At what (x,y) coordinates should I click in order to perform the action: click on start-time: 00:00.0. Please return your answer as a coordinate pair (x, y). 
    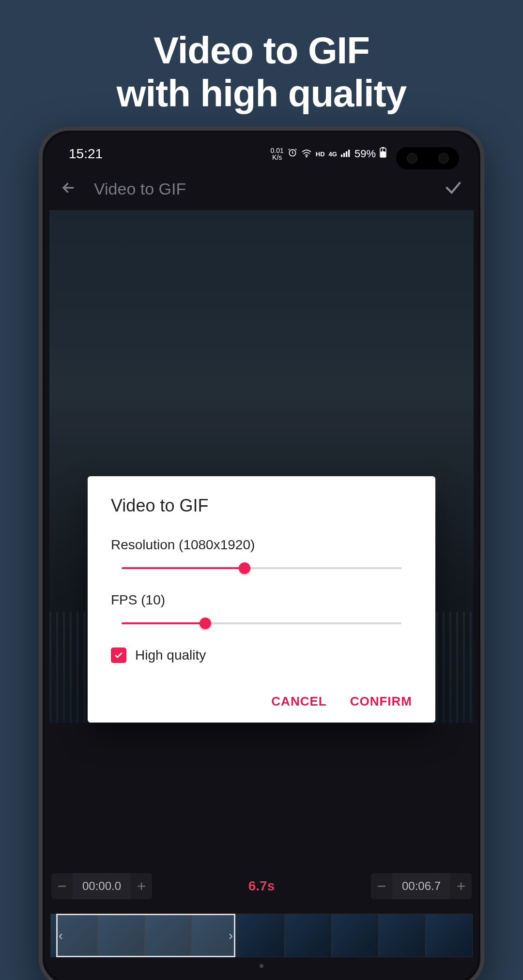
    Looking at the image, I should click on (102, 886).